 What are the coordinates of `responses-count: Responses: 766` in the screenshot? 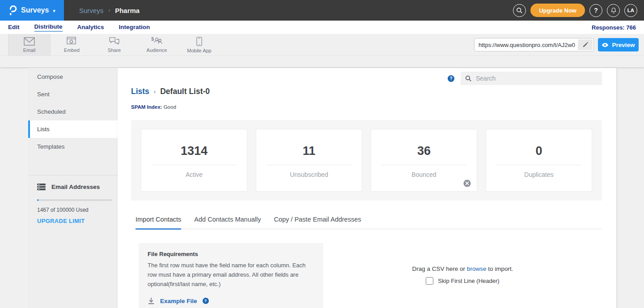 It's located at (614, 28).